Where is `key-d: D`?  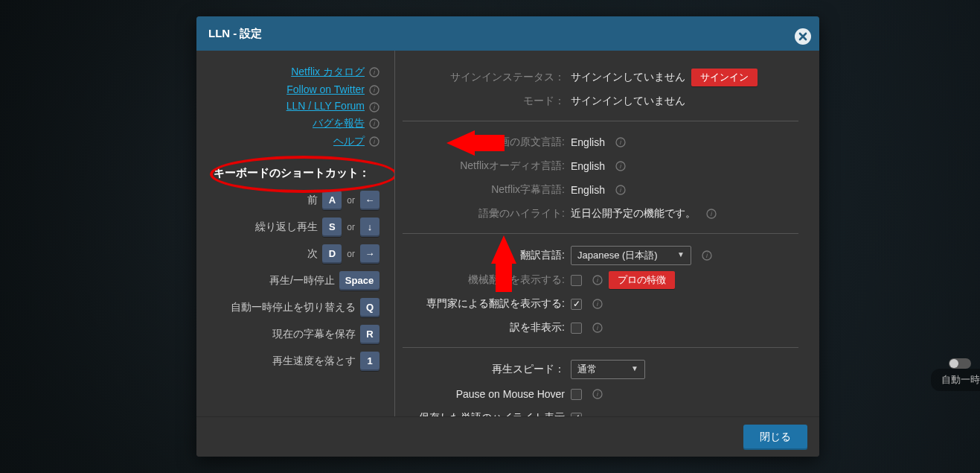
key-d: D is located at coordinates (332, 254).